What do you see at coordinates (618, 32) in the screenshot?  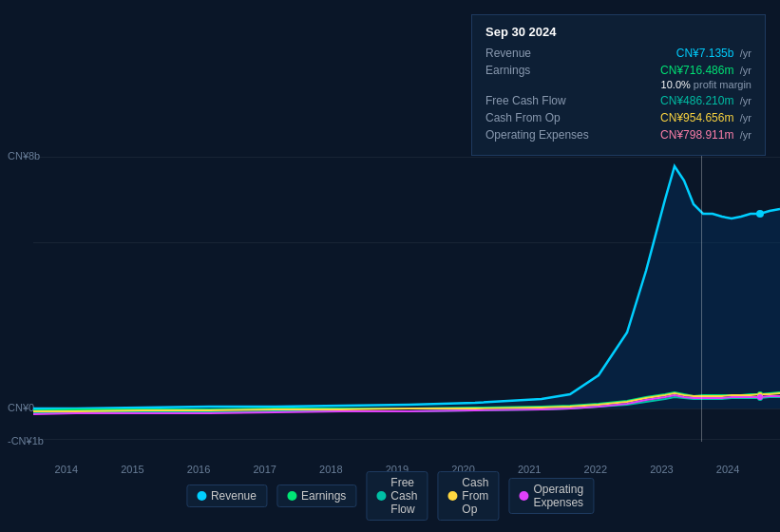 I see `tooltip-date: Sep 30 2024` at bounding box center [618, 32].